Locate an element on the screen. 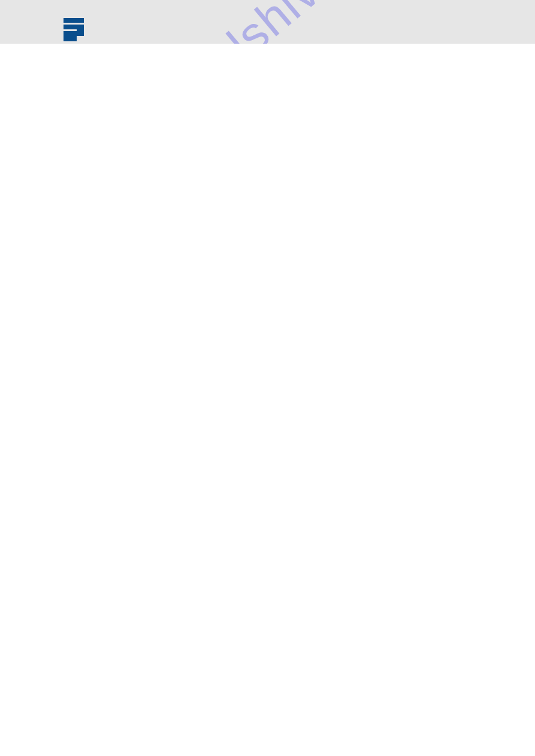 The height and width of the screenshot is (756, 535). sm-logo is located at coordinates (74, 29).